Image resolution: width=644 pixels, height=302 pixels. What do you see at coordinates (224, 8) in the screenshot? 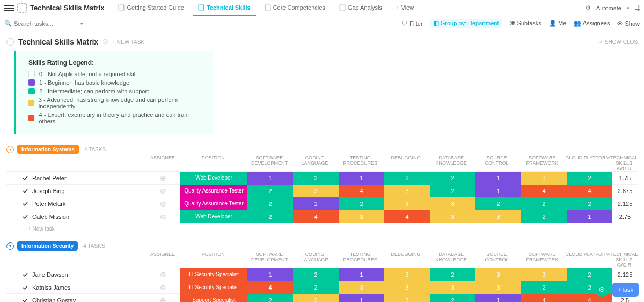
I see `tab-technical-skills: Technical Skills` at bounding box center [224, 8].